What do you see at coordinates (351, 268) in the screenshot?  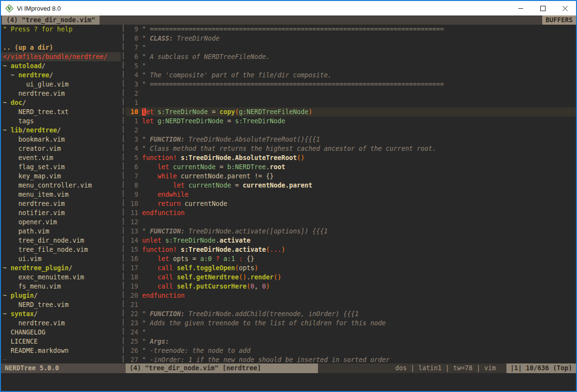 I see `code-line: 17 call self.toggleOpen(opts)` at bounding box center [351, 268].